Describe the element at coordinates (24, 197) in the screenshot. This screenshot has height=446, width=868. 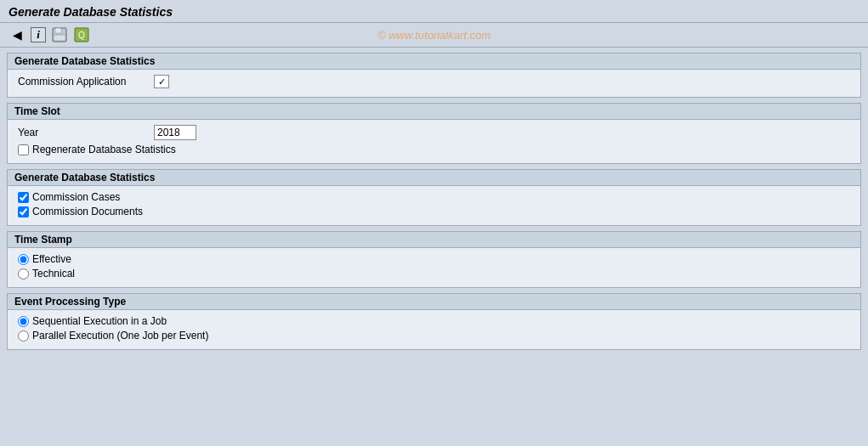
I see `commission-cases-checkbox` at that location.